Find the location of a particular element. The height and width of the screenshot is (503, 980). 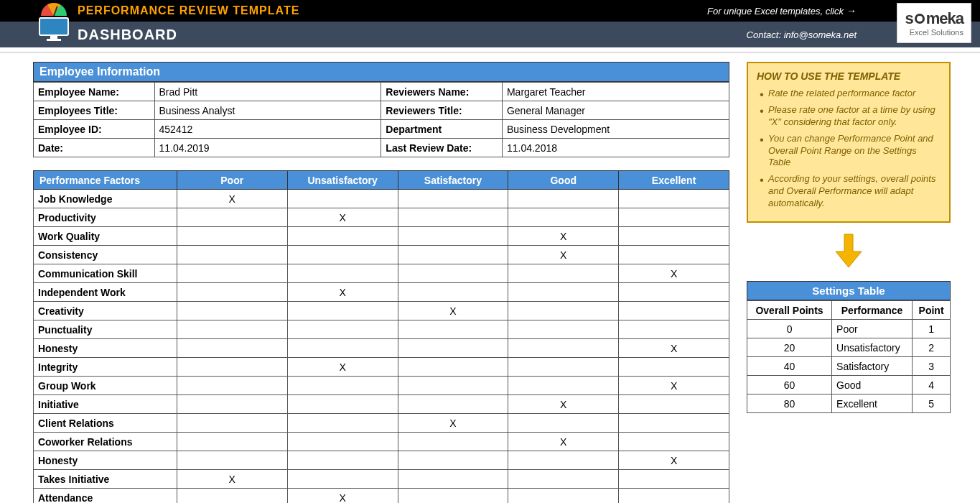

performance-cell: Unsatisfactory is located at coordinates (872, 348).